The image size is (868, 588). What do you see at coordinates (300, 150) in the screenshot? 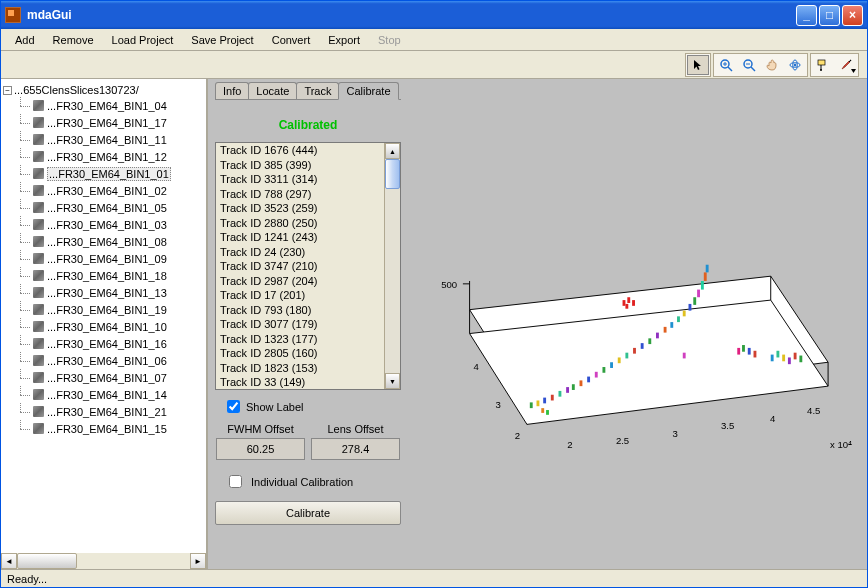
I see `track-list-item: Track ID 1676 (444)` at bounding box center [300, 150].